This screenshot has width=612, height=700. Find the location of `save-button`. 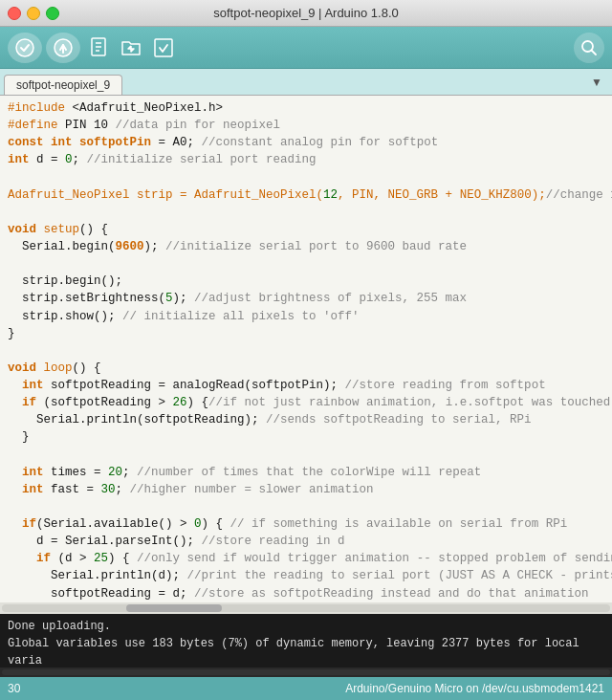

save-button is located at coordinates (164, 48).